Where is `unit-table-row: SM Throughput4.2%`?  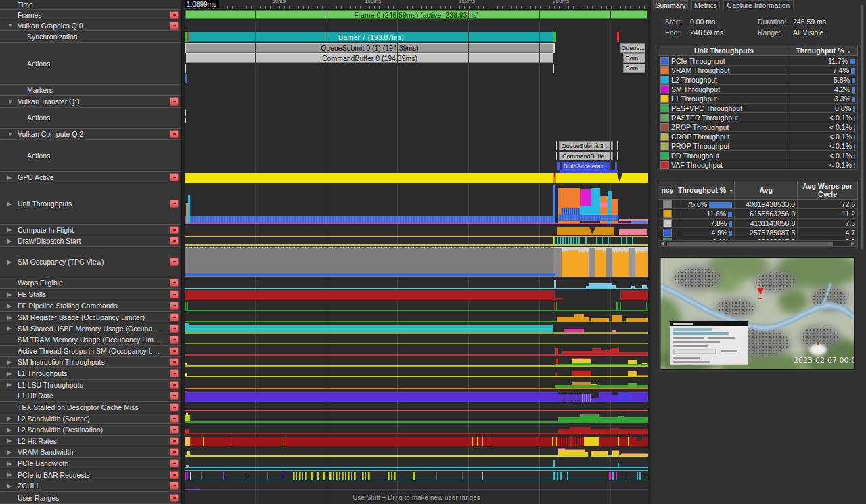 unit-table-row: SM Throughput4.2% is located at coordinates (758, 89).